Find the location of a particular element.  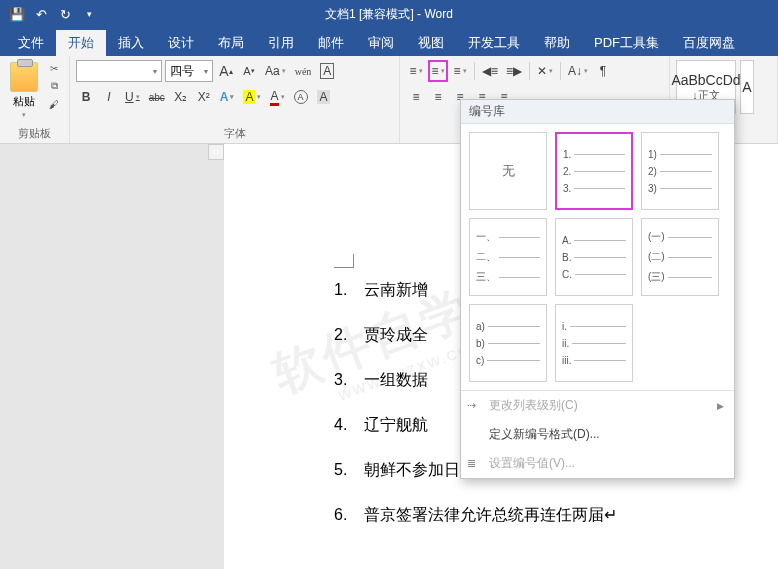

numbering-lower-alpha-paren: a) b) c) is located at coordinates (508, 343).